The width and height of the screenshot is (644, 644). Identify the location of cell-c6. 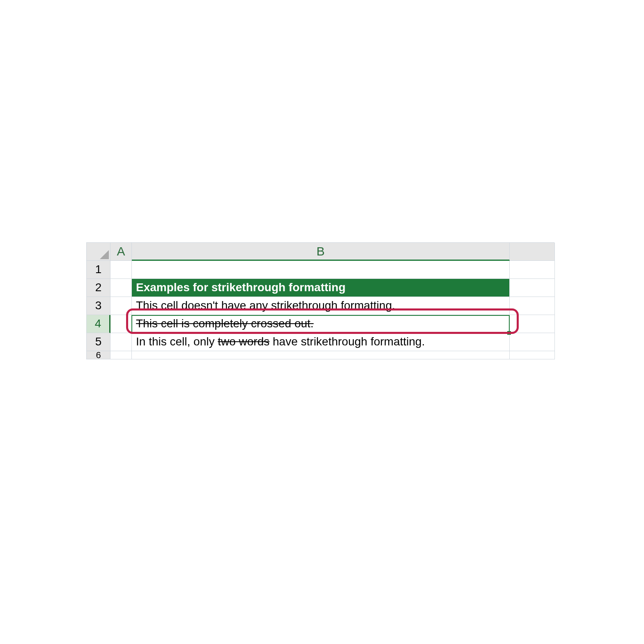
(532, 355).